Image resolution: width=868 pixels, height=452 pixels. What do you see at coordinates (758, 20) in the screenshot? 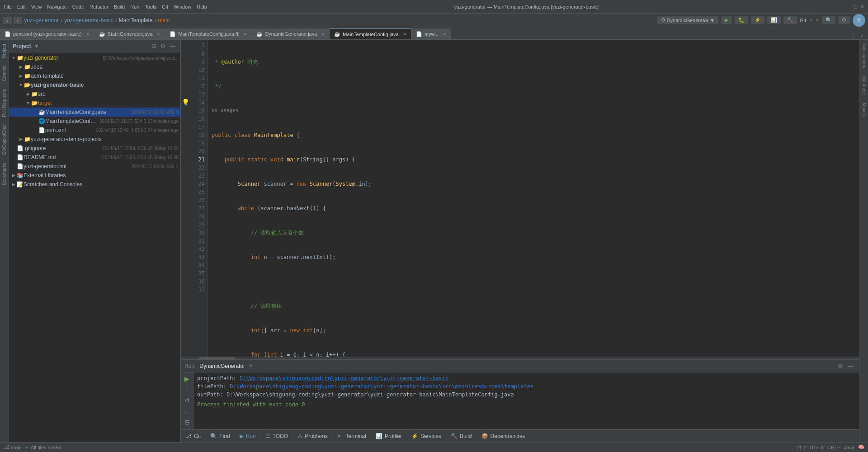
I see `coverage-button: ⚡` at bounding box center [758, 20].